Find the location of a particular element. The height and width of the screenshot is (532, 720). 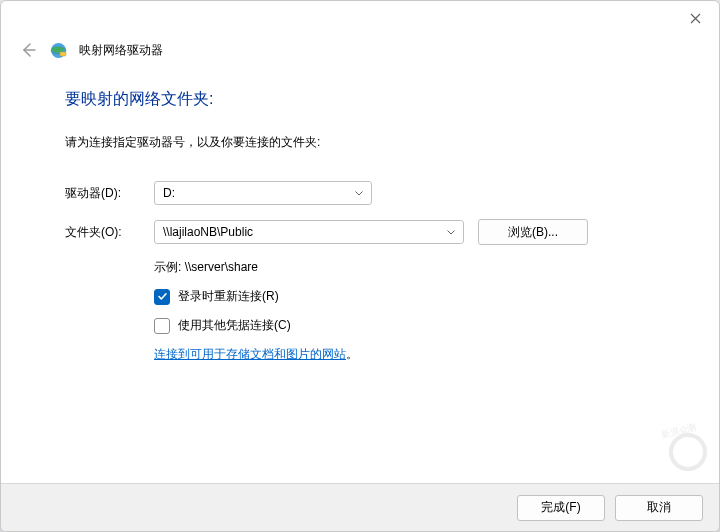

checkmark-icon is located at coordinates (162, 296).